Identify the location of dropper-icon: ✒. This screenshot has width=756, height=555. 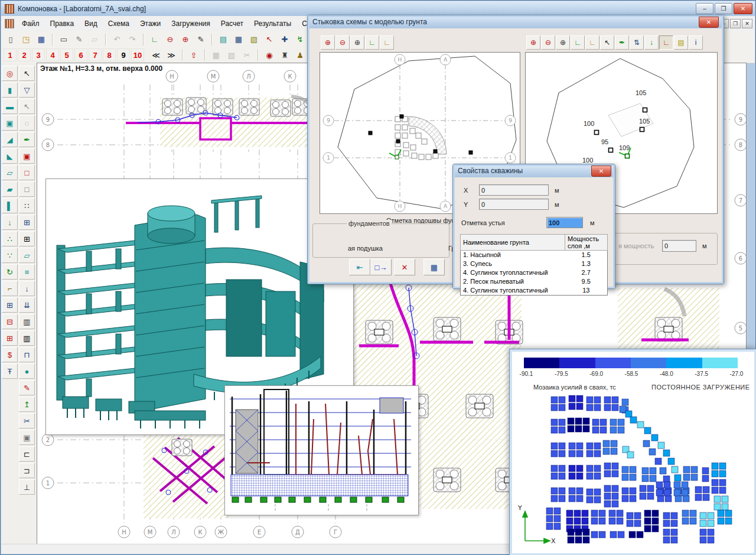
(622, 43).